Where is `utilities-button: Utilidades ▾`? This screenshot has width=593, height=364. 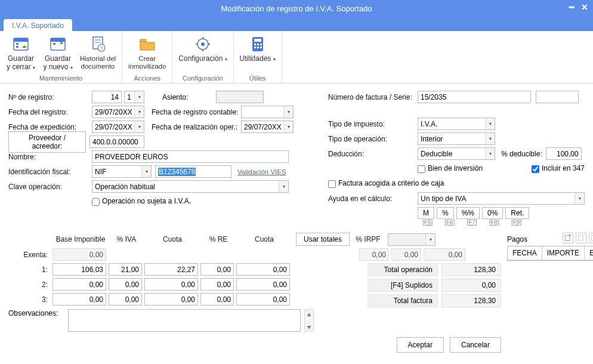
utilities-button: Utilidades ▾ is located at coordinates (258, 54).